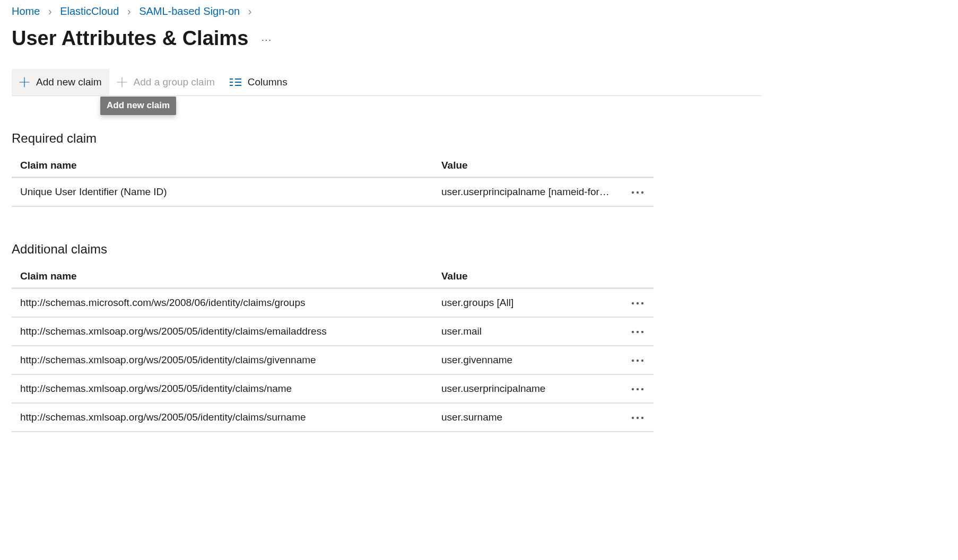 Image resolution: width=958 pixels, height=560 pixels. I want to click on claim-name-cell: Unique User Identifier (Name ID), so click(231, 192).